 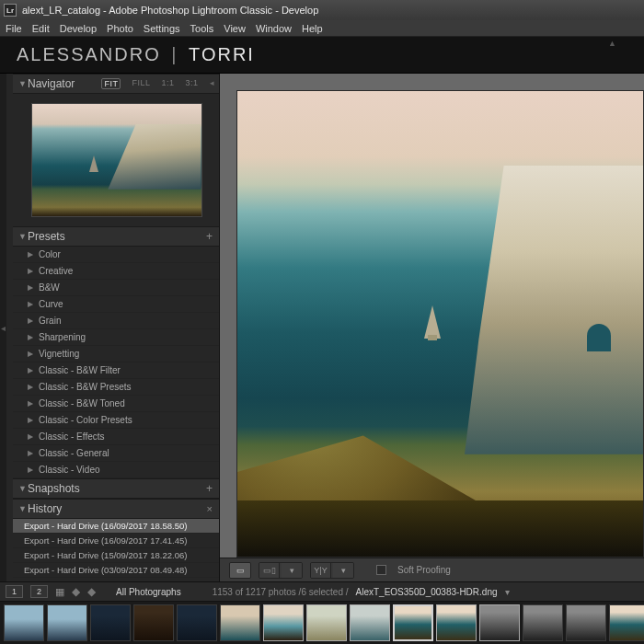 I want to click on panel-collapse-icon: ▲, so click(x=613, y=43).